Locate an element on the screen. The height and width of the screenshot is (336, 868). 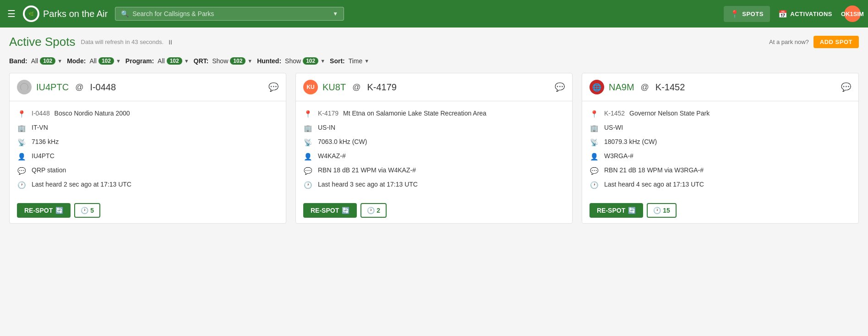
at-symbol-1: @ is located at coordinates (356, 87).